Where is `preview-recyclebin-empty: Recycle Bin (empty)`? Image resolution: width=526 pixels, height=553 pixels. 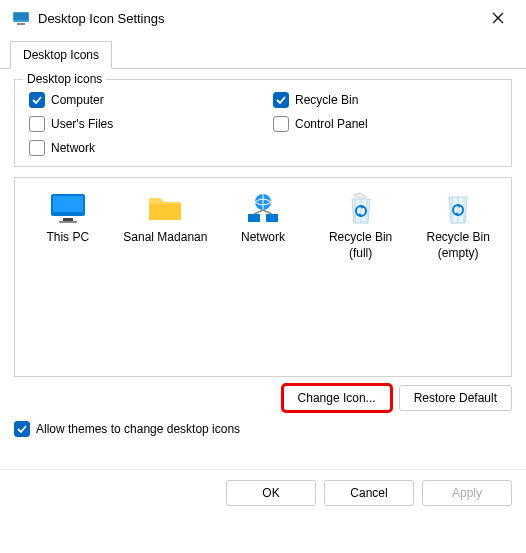
preview-recyclebin-empty: Recycle Bin (empty) is located at coordinates (458, 226).